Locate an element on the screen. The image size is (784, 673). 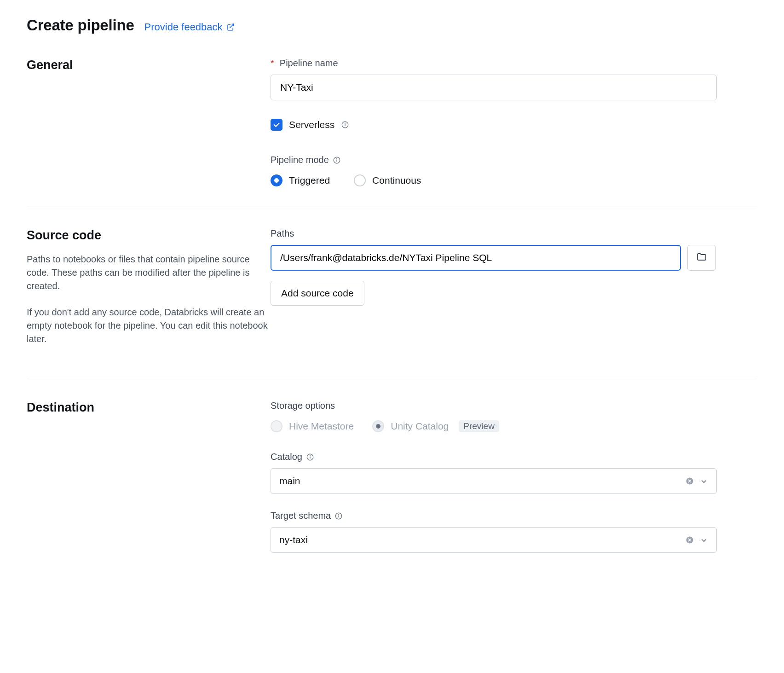
pipeline-name-label: * Pipeline name is located at coordinates (514, 64).